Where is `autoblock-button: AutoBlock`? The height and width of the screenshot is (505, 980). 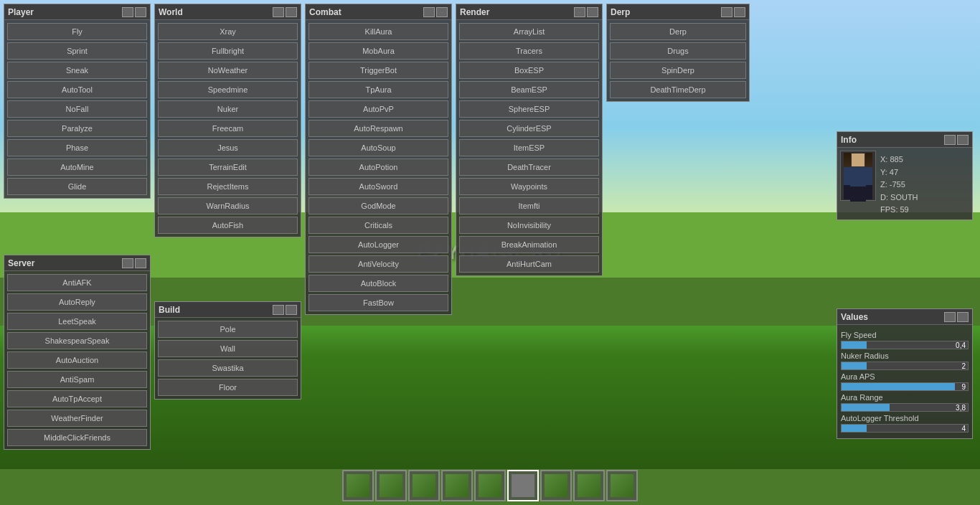
autoblock-button: AutoBlock is located at coordinates (379, 283).